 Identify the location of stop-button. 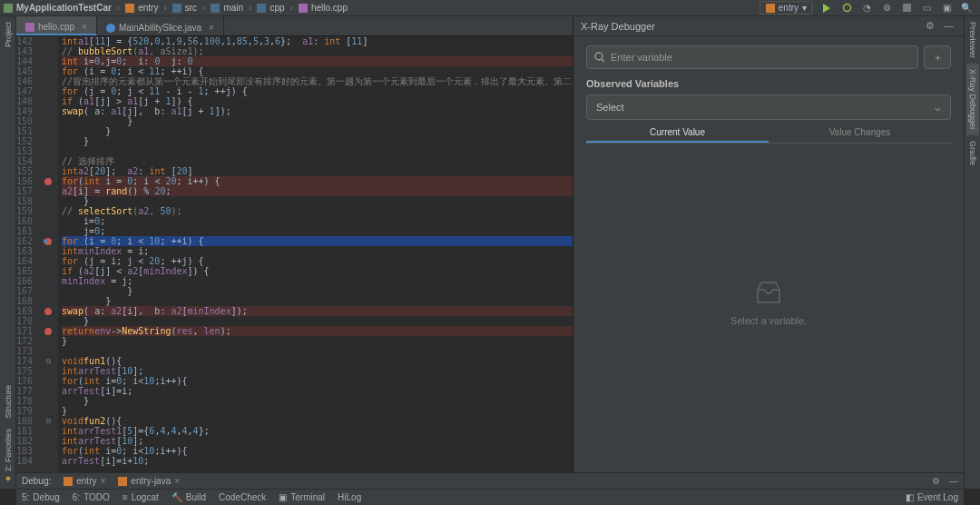
(906, 8).